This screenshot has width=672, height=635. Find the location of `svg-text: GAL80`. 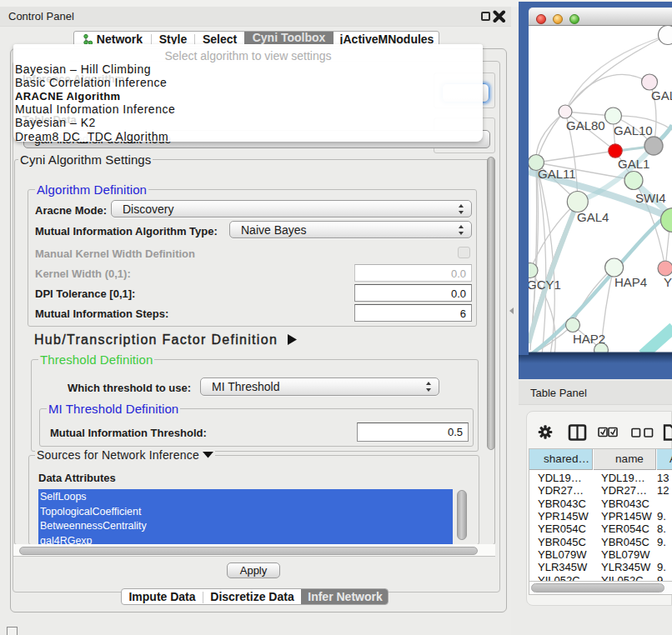

svg-text: GAL80 is located at coordinates (585, 125).